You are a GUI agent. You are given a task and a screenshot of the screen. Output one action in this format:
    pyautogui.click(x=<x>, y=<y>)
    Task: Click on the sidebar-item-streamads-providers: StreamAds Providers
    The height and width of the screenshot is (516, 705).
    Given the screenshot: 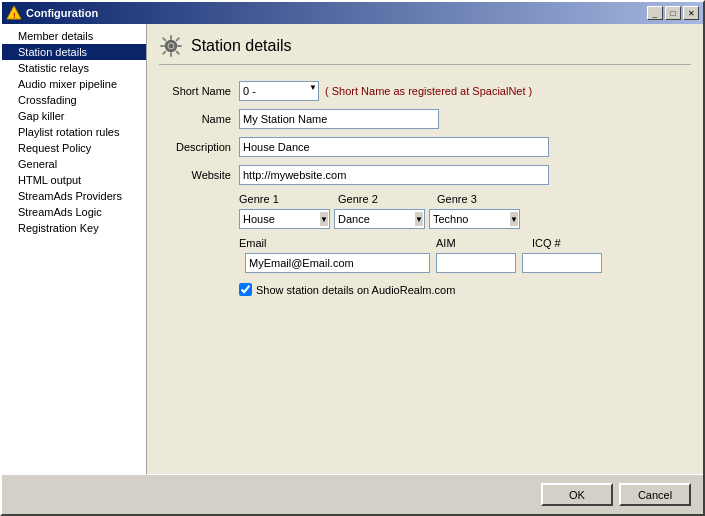 What is the action you would take?
    pyautogui.click(x=74, y=196)
    